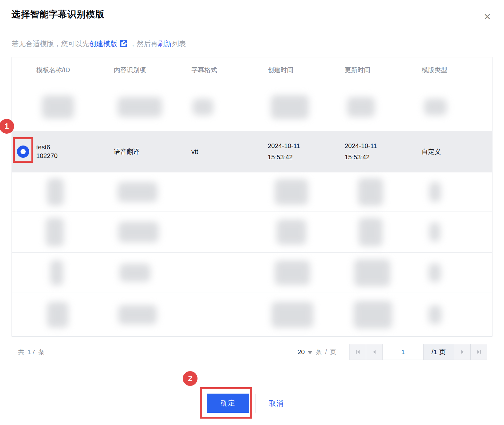 This screenshot has height=425, width=504. Describe the element at coordinates (144, 44) in the screenshot. I see `notice-middle: ，然后再` at that location.